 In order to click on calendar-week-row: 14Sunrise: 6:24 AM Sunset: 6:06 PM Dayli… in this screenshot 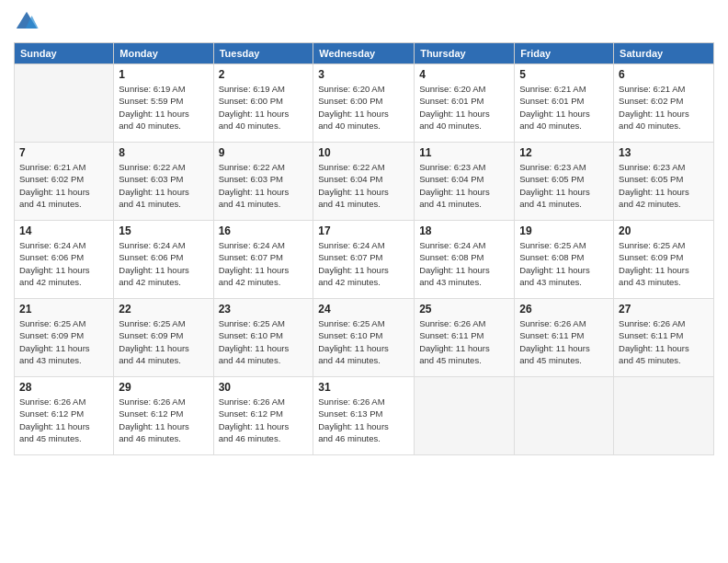, I will do `click(364, 259)`.